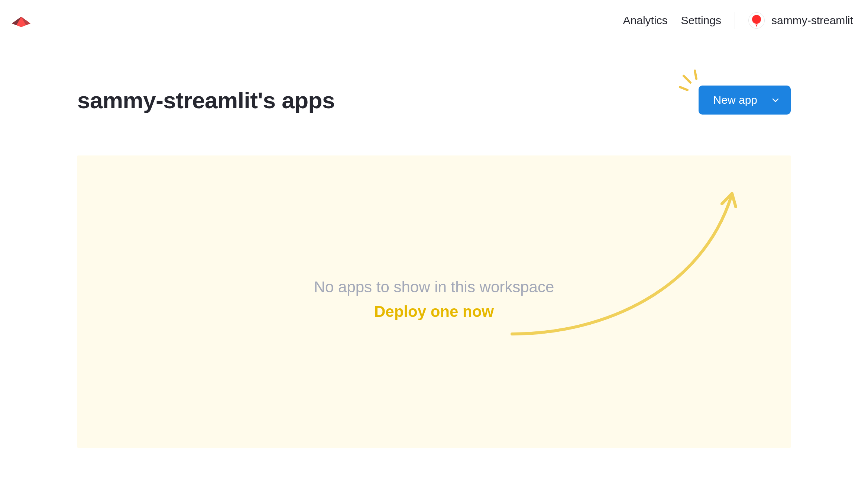  I want to click on username-label: sammy-streamlit, so click(812, 20).